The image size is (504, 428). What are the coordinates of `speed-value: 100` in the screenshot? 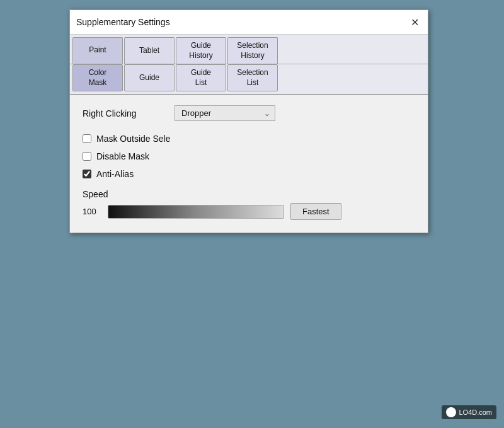 It's located at (92, 212).